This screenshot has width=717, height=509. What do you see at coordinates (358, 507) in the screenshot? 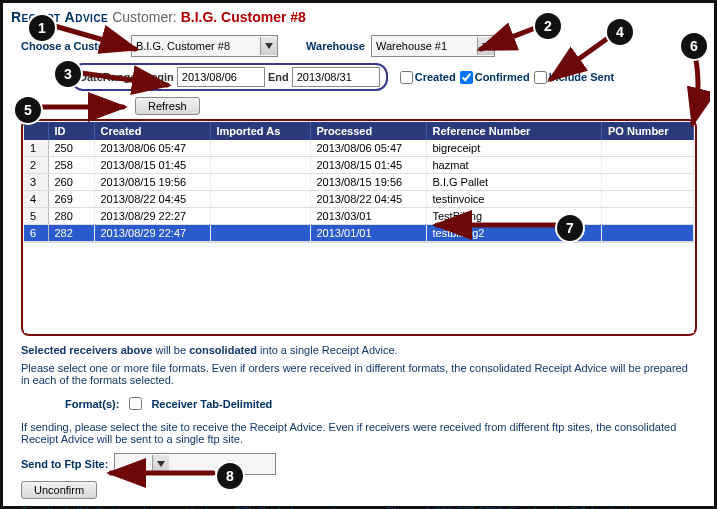
I see `activate-text: To activate this feature, please contact…` at bounding box center [358, 507].